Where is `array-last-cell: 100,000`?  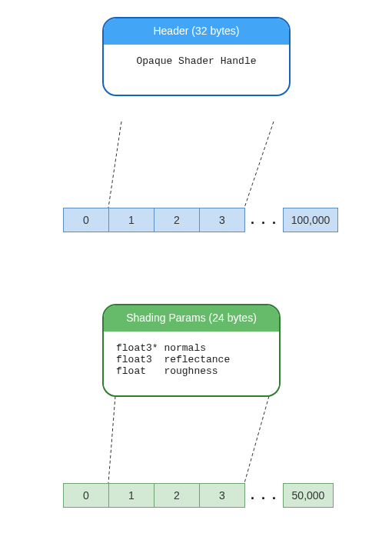 array-last-cell: 100,000 is located at coordinates (311, 220).